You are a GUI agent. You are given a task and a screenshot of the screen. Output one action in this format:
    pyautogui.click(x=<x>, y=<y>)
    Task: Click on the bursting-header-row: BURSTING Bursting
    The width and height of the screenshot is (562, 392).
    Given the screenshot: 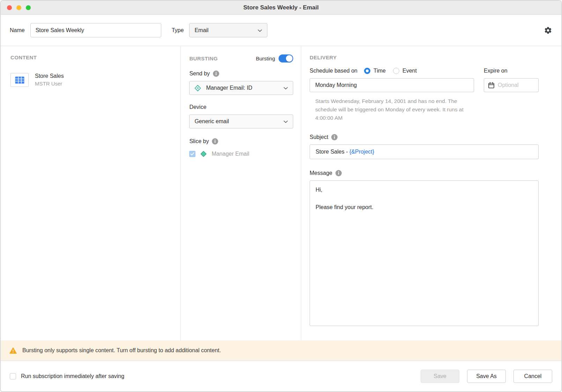 What is the action you would take?
    pyautogui.click(x=241, y=59)
    